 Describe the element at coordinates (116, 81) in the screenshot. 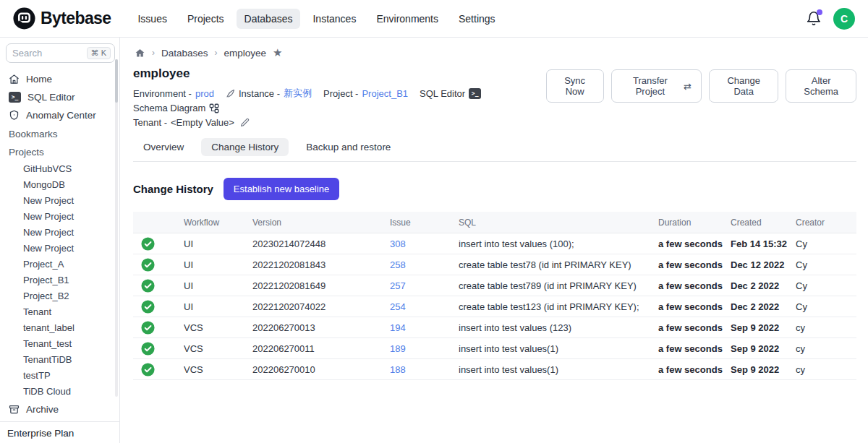

I see `sidebar-scrollbar-thumb` at that location.